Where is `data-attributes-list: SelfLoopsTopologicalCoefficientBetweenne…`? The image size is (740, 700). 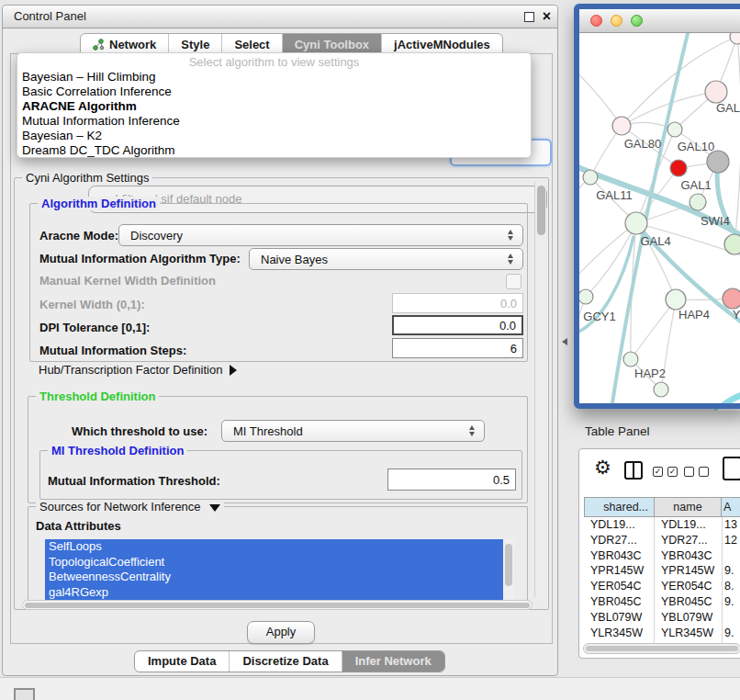
data-attributes-list: SelfLoopsTopologicalCoefficientBetweenne… is located at coordinates (279, 570).